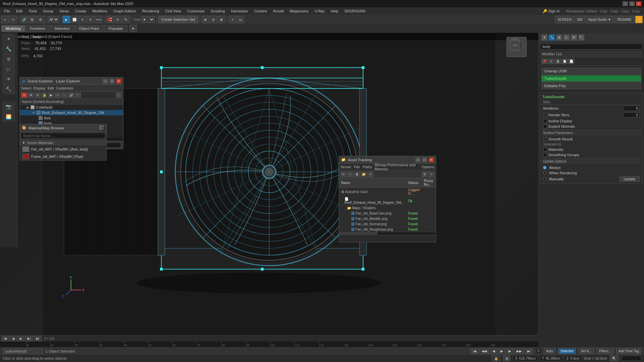  I want to click on explicit-normals-checkbox: ✓, so click(545, 126).